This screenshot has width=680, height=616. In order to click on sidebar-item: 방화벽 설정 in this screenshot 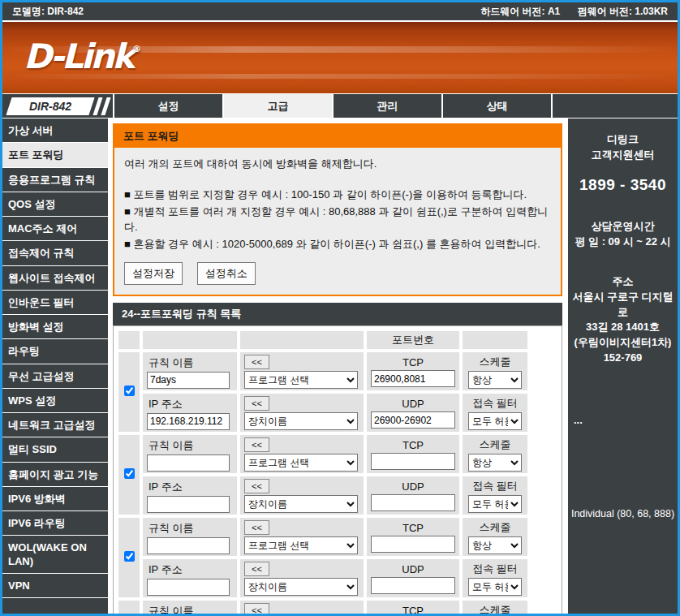, I will do `click(55, 327)`.